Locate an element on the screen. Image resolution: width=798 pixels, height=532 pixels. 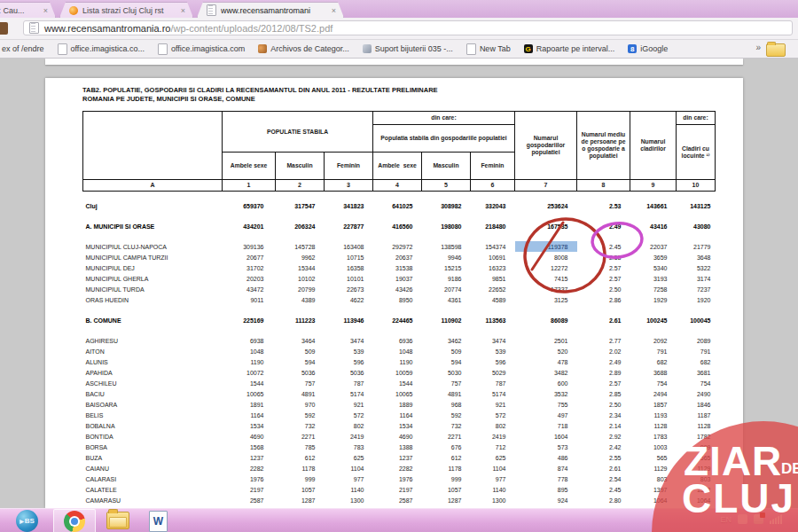
data-cell: 572 is located at coordinates (493, 415).